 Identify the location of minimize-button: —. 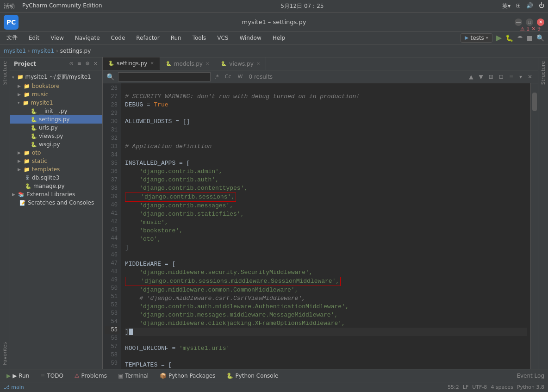
(518, 22).